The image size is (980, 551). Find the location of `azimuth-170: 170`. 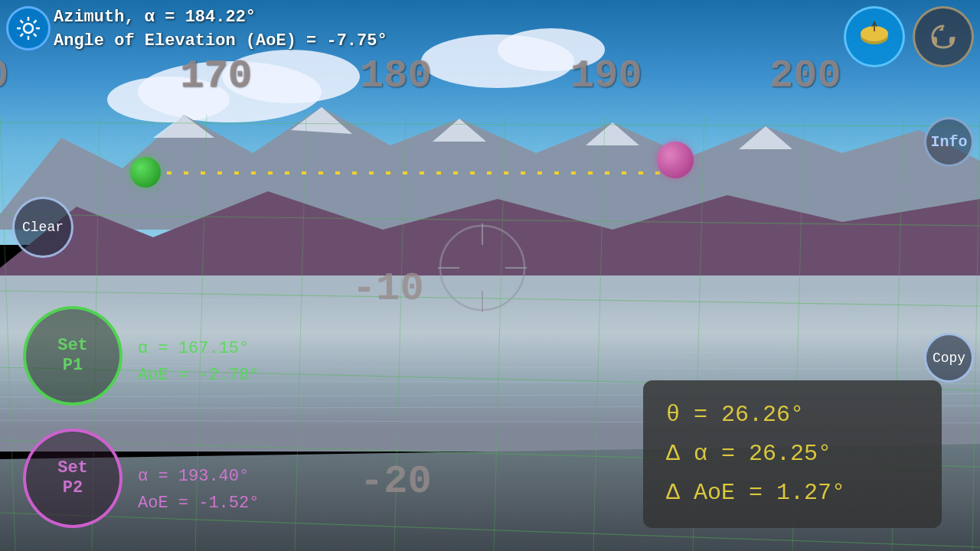

azimuth-170: 170 is located at coordinates (216, 77).